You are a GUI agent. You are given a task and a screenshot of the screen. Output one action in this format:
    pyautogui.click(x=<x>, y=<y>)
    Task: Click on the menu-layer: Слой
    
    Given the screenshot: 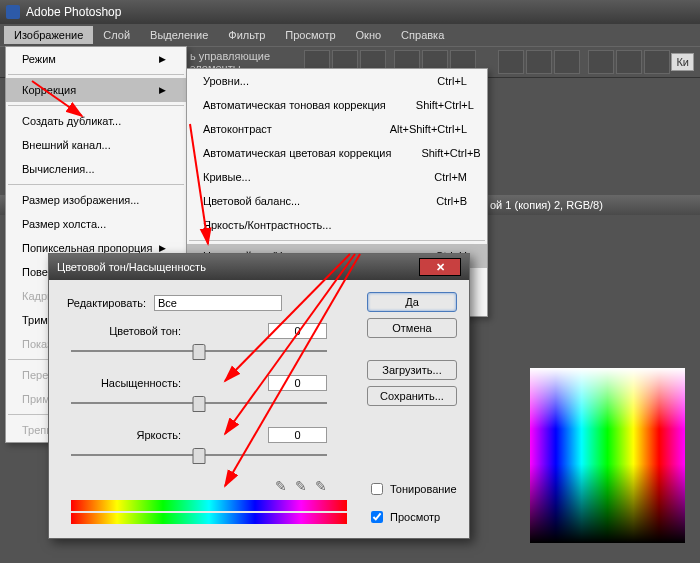 What is the action you would take?
    pyautogui.click(x=116, y=35)
    